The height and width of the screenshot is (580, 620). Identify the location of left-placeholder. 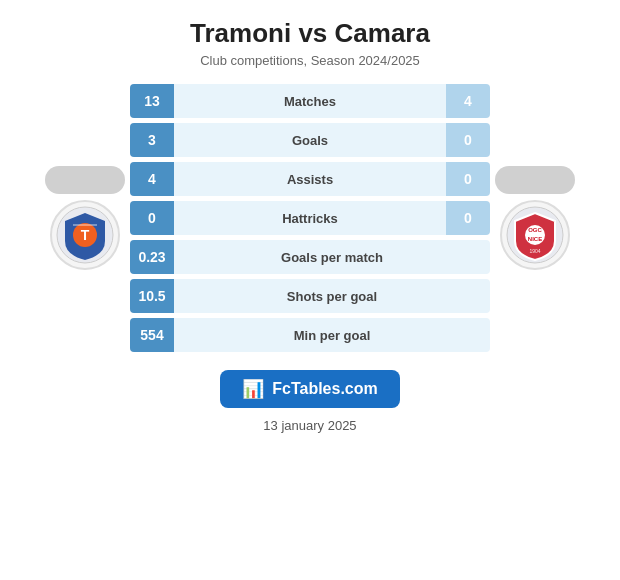
(85, 180).